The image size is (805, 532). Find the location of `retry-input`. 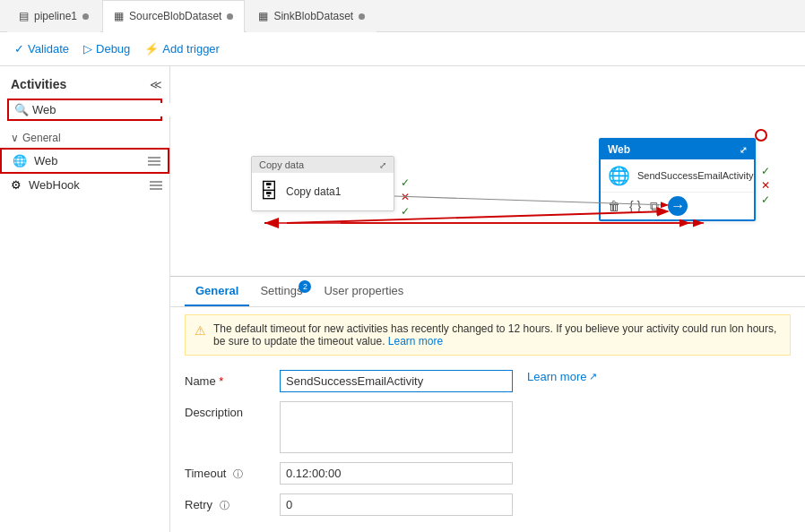

retry-input is located at coordinates (396, 505).